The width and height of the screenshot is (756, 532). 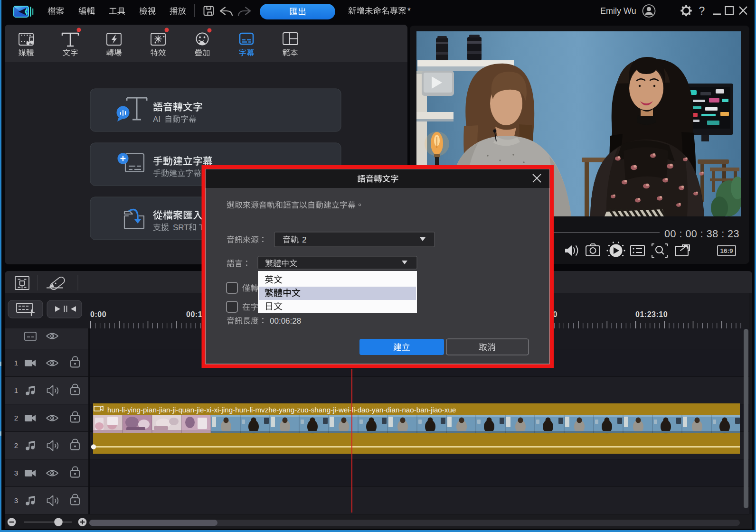 What do you see at coordinates (285, 321) in the screenshot?
I see `svg-text: 00:06:28` at bounding box center [285, 321].